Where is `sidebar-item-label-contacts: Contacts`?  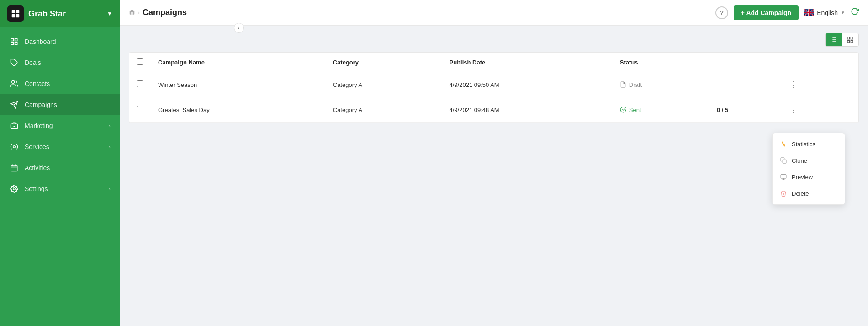
sidebar-item-label-contacts: Contacts is located at coordinates (68, 84).